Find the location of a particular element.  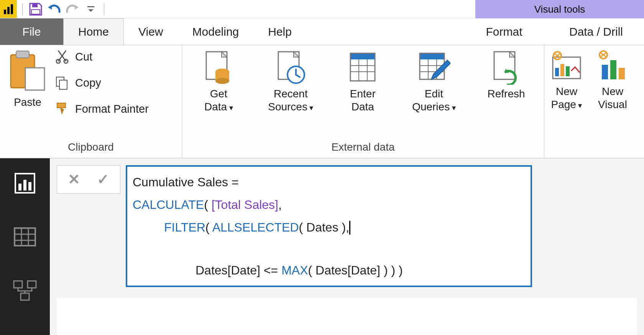

tab-home: Home is located at coordinates (94, 31).